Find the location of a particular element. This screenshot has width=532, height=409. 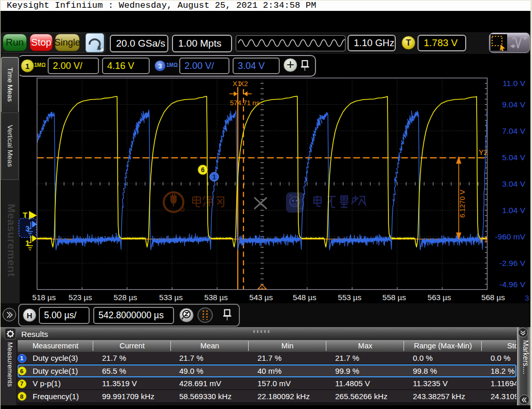

svg-text: 9.04 V is located at coordinates (514, 105).